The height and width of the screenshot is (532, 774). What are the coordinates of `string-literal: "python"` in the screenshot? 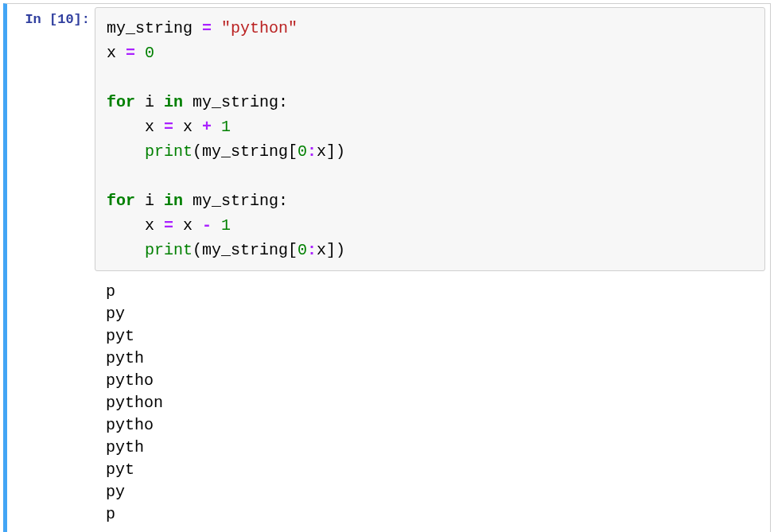 It's located at (259, 29).